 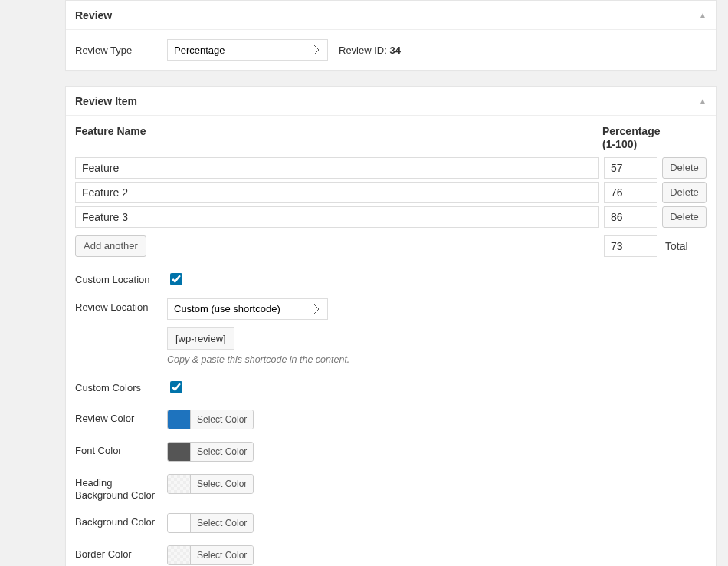 I want to click on review-item-panel-header: Review Item ▲, so click(x=391, y=101).